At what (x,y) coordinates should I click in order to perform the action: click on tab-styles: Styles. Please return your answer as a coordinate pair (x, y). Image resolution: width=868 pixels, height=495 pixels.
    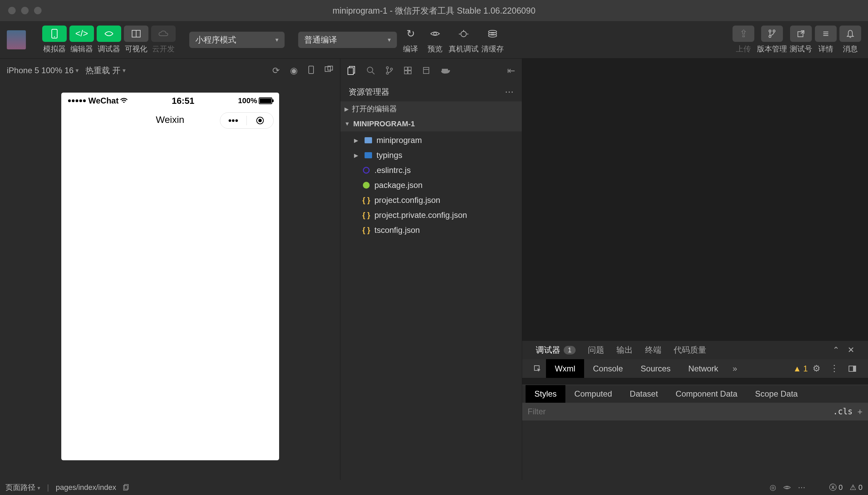
    Looking at the image, I should click on (545, 394).